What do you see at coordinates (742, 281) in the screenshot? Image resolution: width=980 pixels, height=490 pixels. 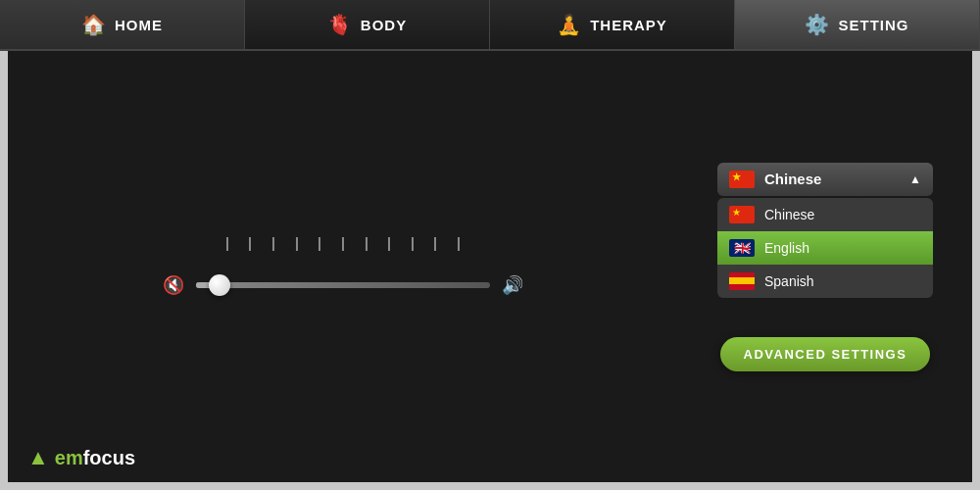 I see `flag-es-icon` at bounding box center [742, 281].